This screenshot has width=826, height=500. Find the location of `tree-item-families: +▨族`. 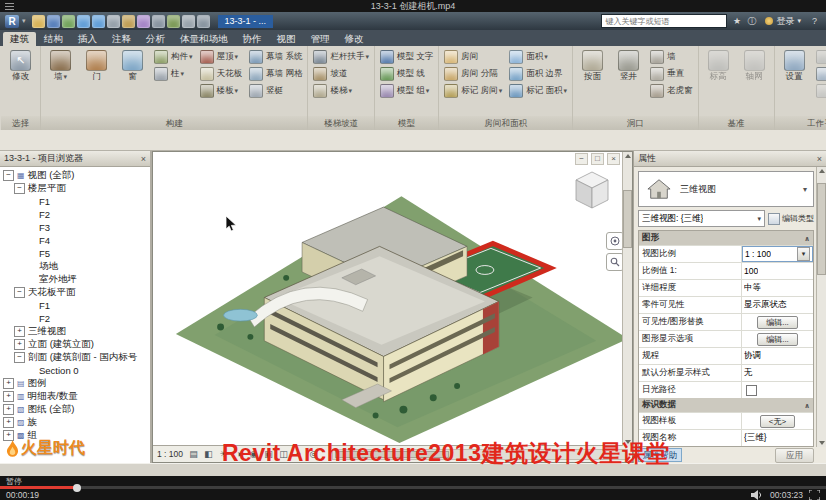

tree-item-families: +▨族 is located at coordinates (75, 422).